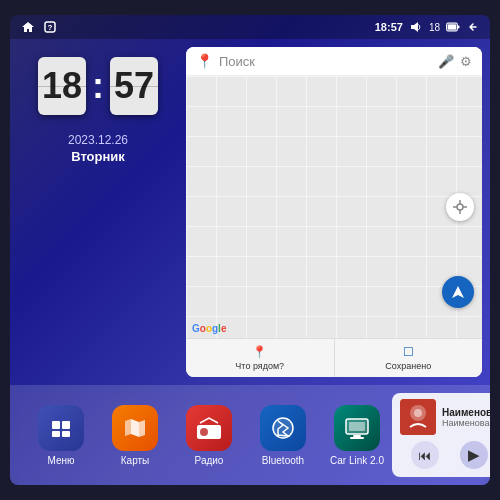 The image size is (500, 500). Describe the element at coordinates (408, 352) in the screenshot. I see `saved-icon: ☐` at that location.